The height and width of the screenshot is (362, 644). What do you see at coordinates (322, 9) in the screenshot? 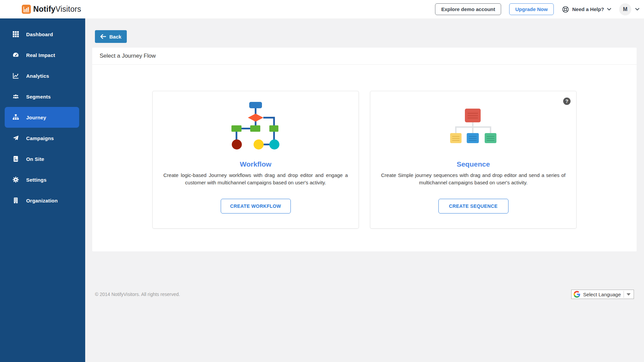
I see `topbar: NotifyVisitors Explore demo account Upgr…` at bounding box center [322, 9].